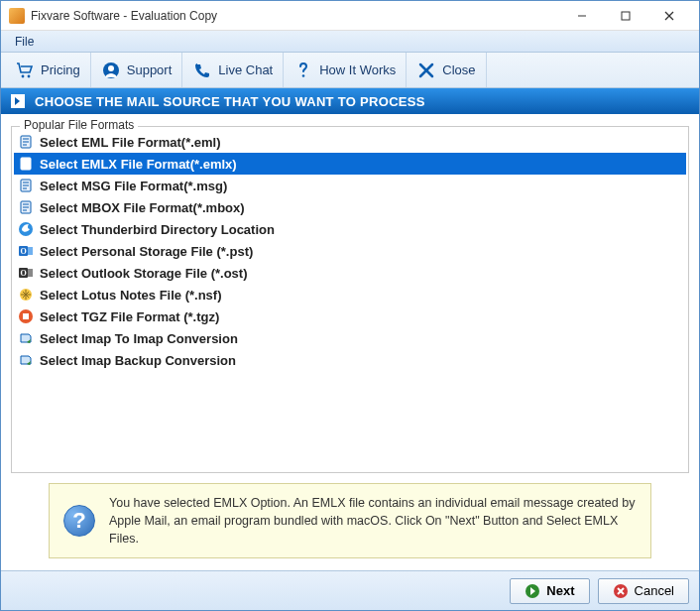 Image resolution: width=700 pixels, height=611 pixels. I want to click on toolbar-pricing: Pricing, so click(48, 69).